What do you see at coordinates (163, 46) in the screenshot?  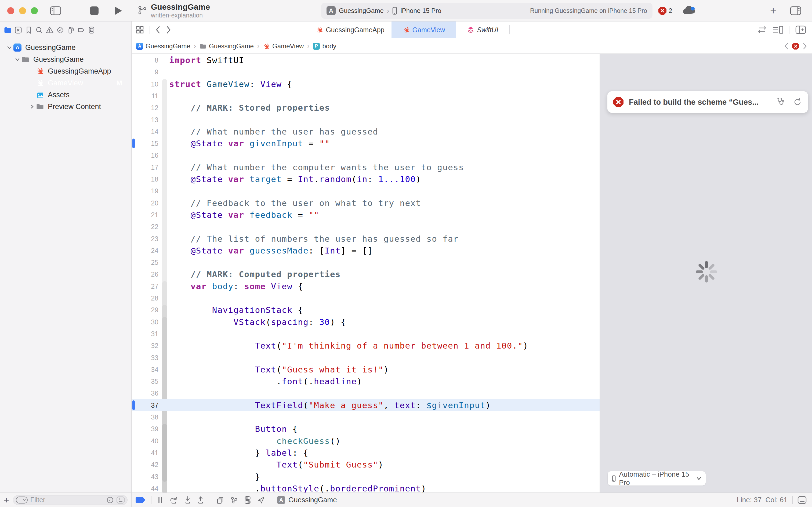 I see `breadcrumb-guessinggame: AGuessingGame` at bounding box center [163, 46].